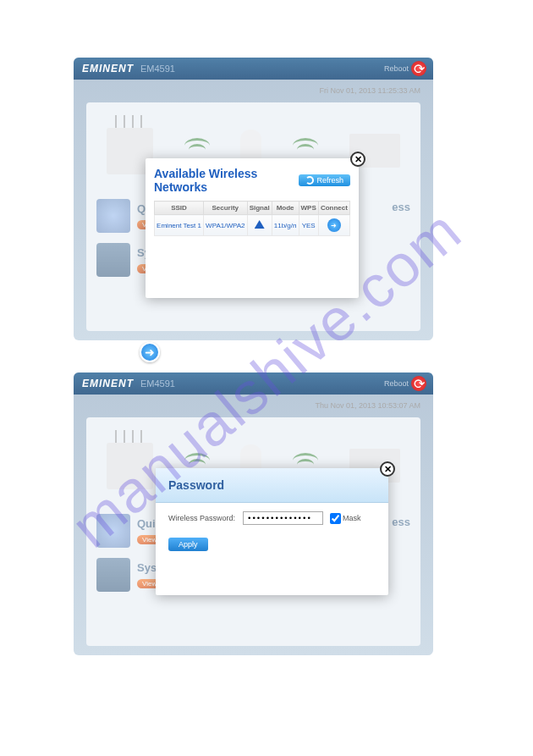 The height and width of the screenshot is (756, 533). Describe the element at coordinates (285, 225) in the screenshot. I see `cell-mode: 11b/g/n` at that location.